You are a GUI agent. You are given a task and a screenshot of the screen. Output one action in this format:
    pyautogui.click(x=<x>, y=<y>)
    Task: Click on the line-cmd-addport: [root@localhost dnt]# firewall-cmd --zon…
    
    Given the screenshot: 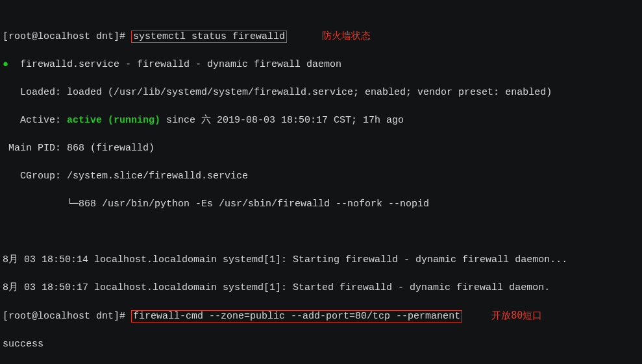 What is the action you would take?
    pyautogui.click(x=322, y=317)
    